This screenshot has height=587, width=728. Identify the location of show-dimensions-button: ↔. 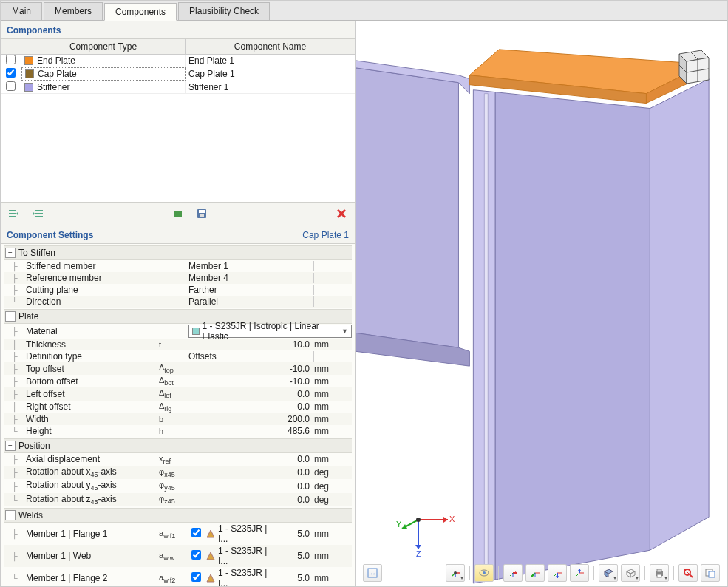
(372, 573).